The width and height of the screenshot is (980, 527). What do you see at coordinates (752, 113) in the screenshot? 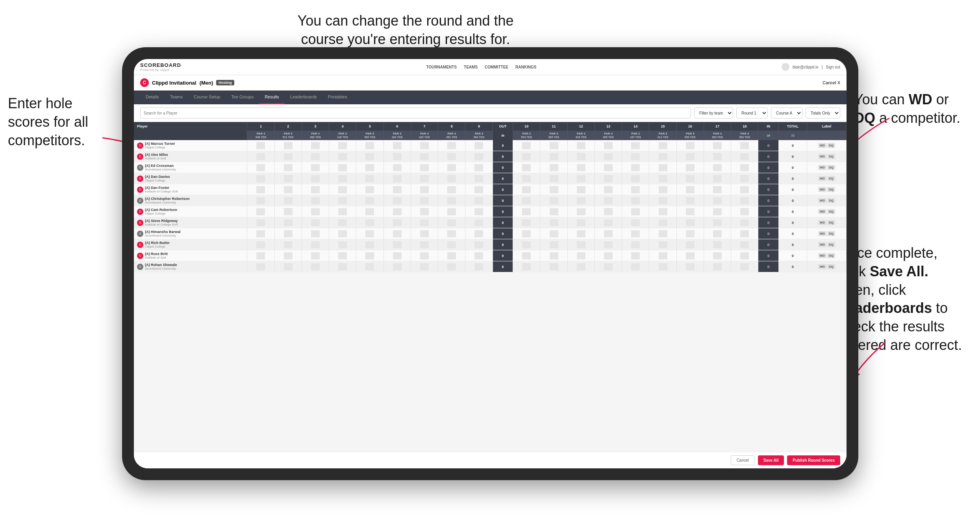
I see `round-select: Round 1 Round 2 Round 3 Round 4` at bounding box center [752, 113].